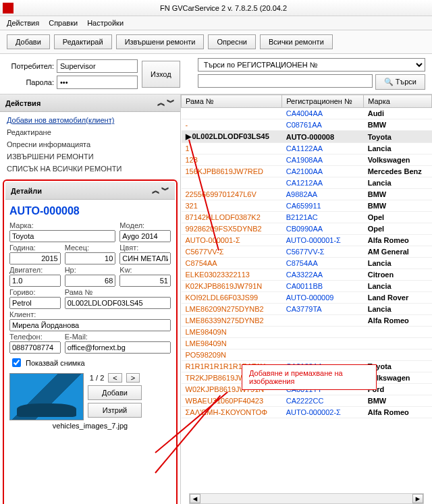  What do you see at coordinates (83, 42) in the screenshot?
I see `edit-button: Редактирай` at bounding box center [83, 42].